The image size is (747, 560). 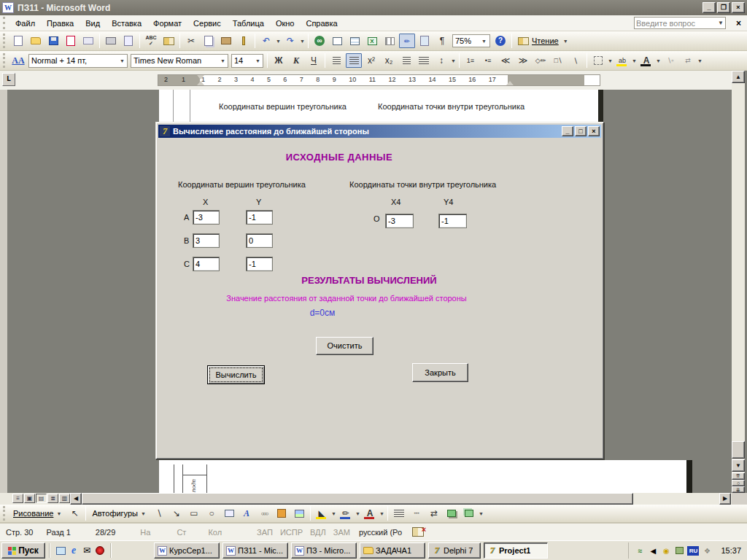 I want to click on print-layout-button: ▤, so click(x=41, y=499).